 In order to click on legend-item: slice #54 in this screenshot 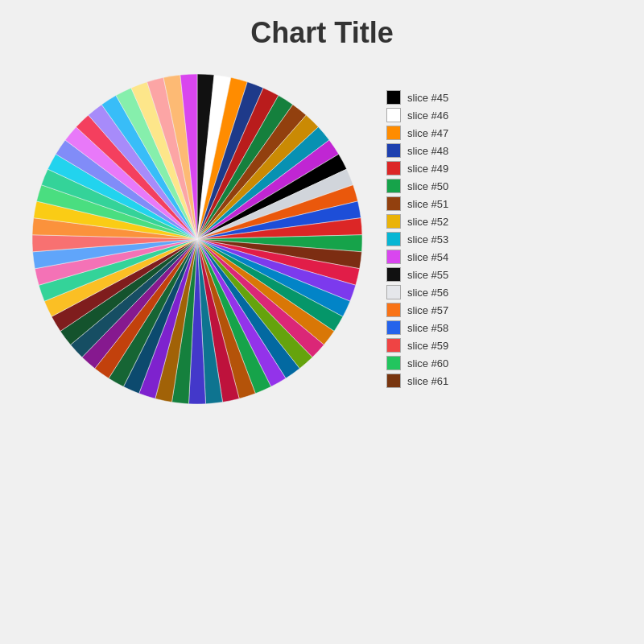, I will do `click(417, 257)`.